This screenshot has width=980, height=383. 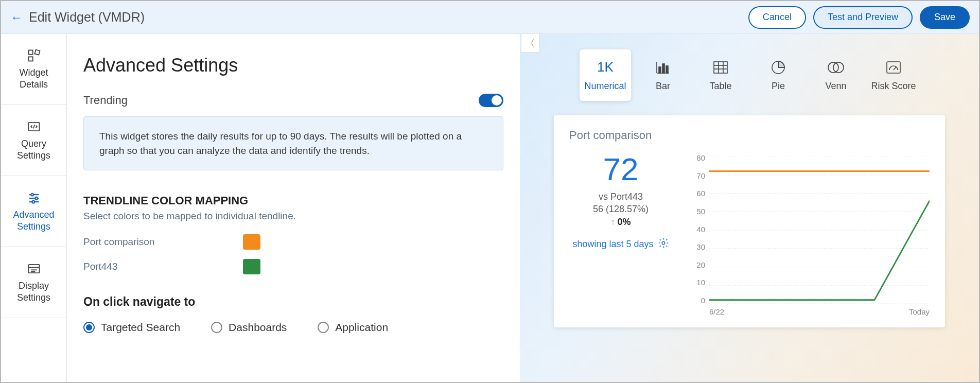 I want to click on chart-type-label: Pie, so click(x=778, y=86).